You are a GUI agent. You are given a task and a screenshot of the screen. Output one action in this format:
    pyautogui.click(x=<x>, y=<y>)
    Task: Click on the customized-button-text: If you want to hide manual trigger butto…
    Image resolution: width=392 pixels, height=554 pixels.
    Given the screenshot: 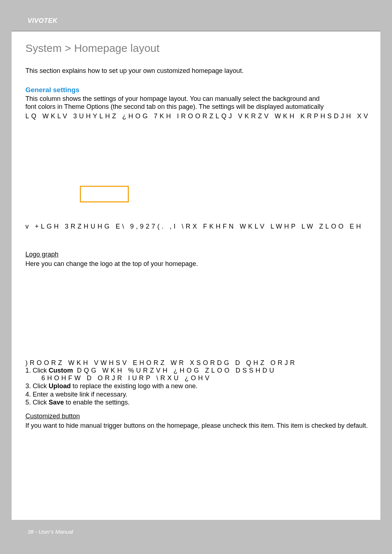 What is the action you would take?
    pyautogui.click(x=199, y=426)
    